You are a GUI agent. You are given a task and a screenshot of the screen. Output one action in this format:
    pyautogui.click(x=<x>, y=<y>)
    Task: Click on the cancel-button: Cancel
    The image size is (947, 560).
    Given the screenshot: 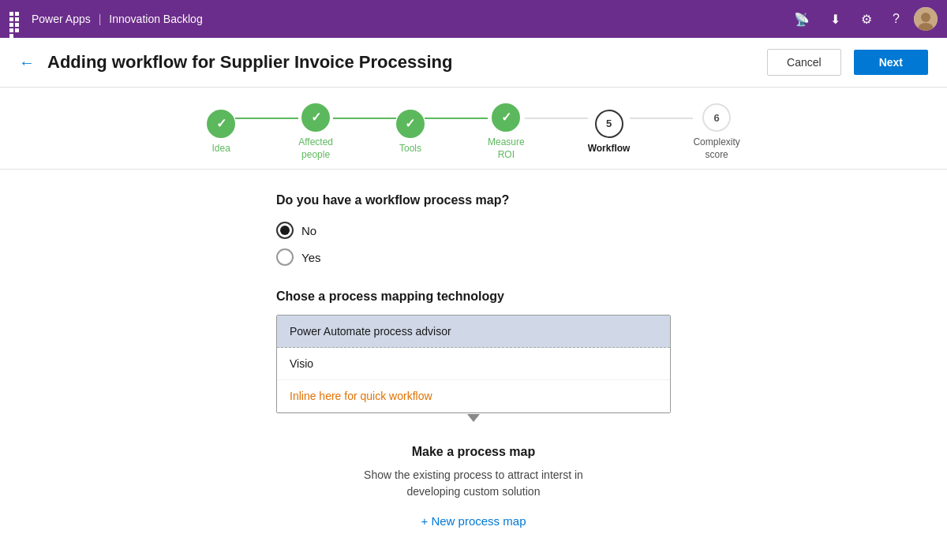 What is the action you would take?
    pyautogui.click(x=804, y=62)
    